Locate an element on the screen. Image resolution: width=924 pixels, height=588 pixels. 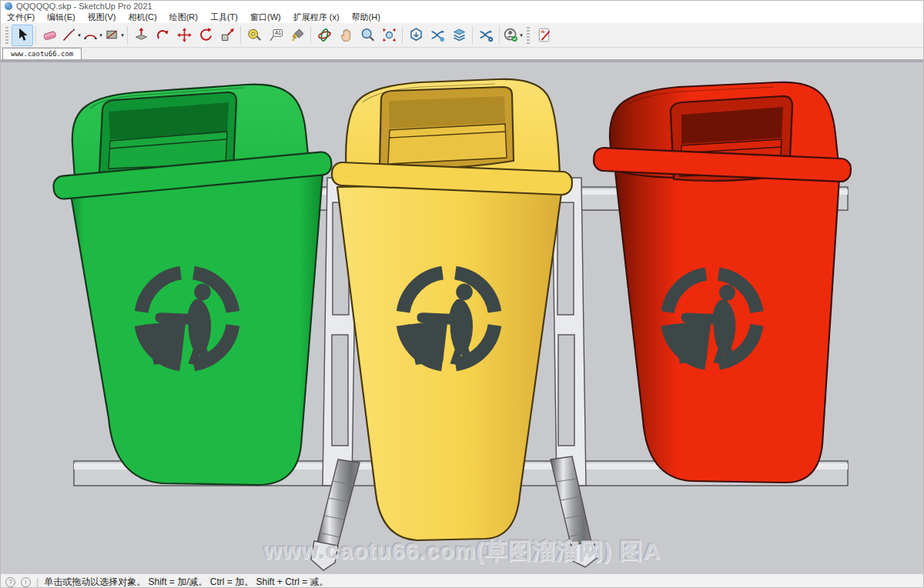
stand-post-right-cutout-top is located at coordinates (565, 259).